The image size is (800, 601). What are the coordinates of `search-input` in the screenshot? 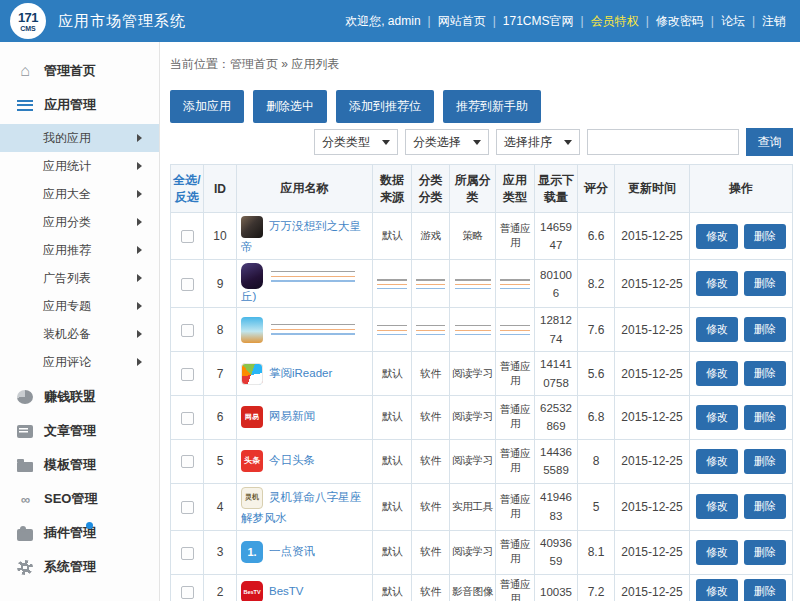 It's located at (663, 142).